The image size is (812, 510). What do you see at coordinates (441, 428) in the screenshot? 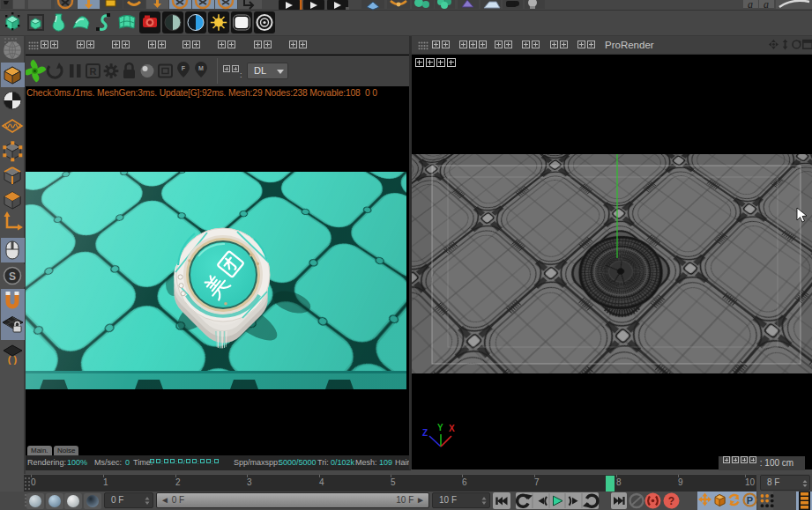
I see `svg-text: Y` at bounding box center [441, 428].